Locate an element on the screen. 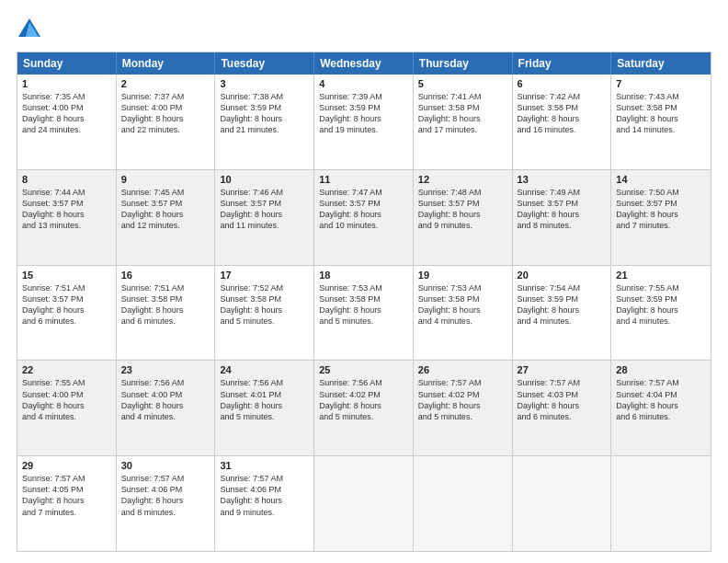  cell-text-line: Sunset: 4:02 PM is located at coordinates (364, 395).